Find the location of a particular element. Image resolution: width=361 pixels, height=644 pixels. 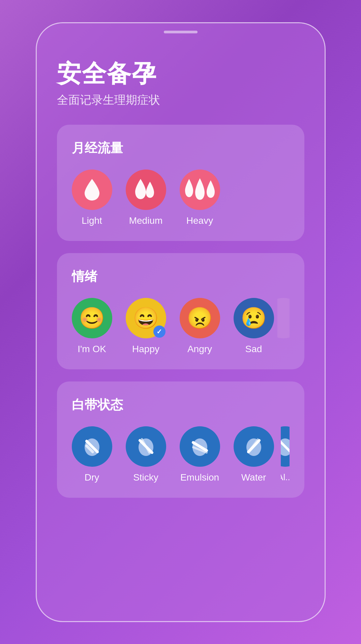

mood-sad-button: 😢 is located at coordinates (254, 318).